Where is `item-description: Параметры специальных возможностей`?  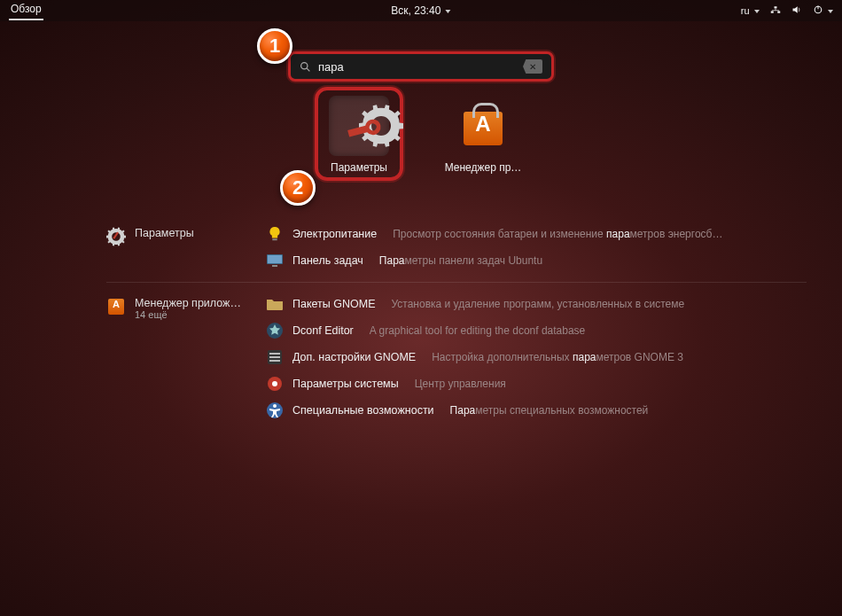
item-description: Параметры специальных возможностей is located at coordinates (550, 410).